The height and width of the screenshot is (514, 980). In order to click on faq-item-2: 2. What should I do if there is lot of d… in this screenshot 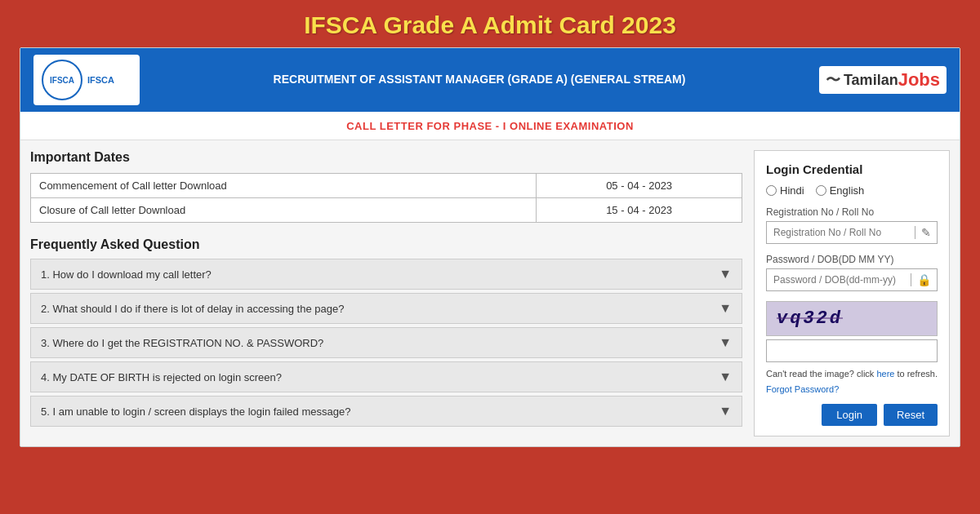, I will do `click(386, 308)`.